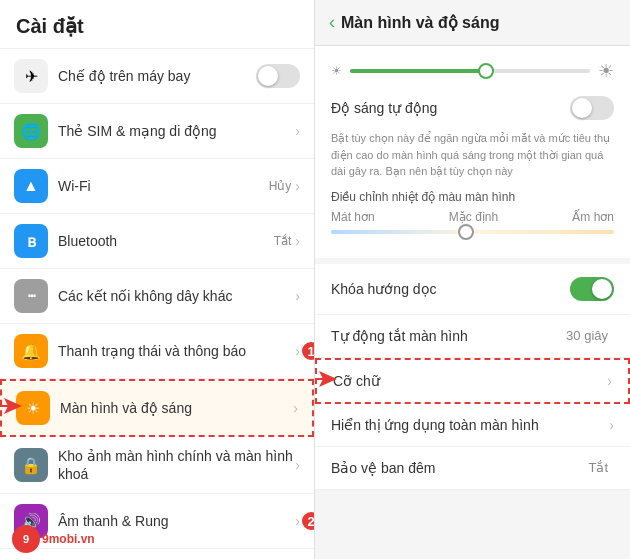 The height and width of the screenshot is (559, 630). I want to click on am-hon-label: Ấm hơn, so click(593, 217).